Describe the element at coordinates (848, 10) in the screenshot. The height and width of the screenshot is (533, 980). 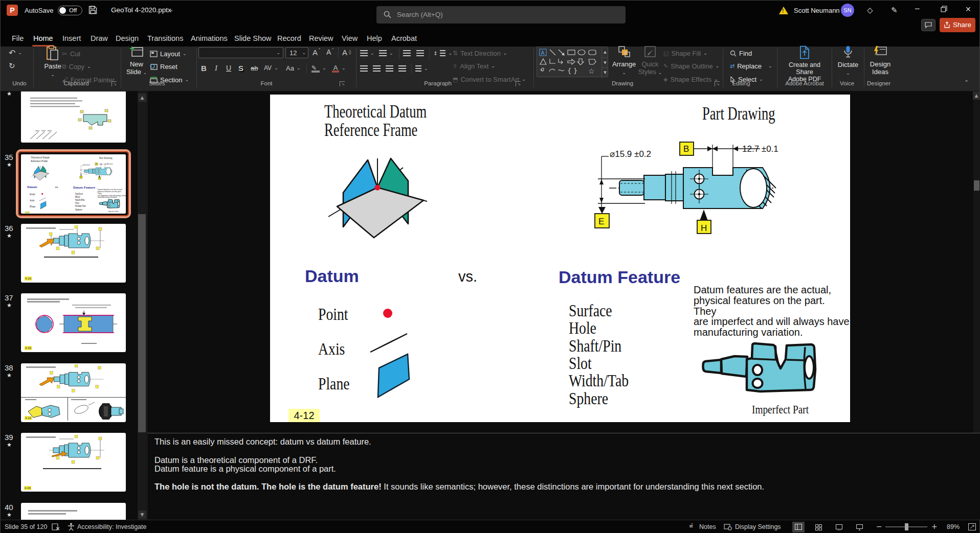
I see `avatar: SN` at that location.